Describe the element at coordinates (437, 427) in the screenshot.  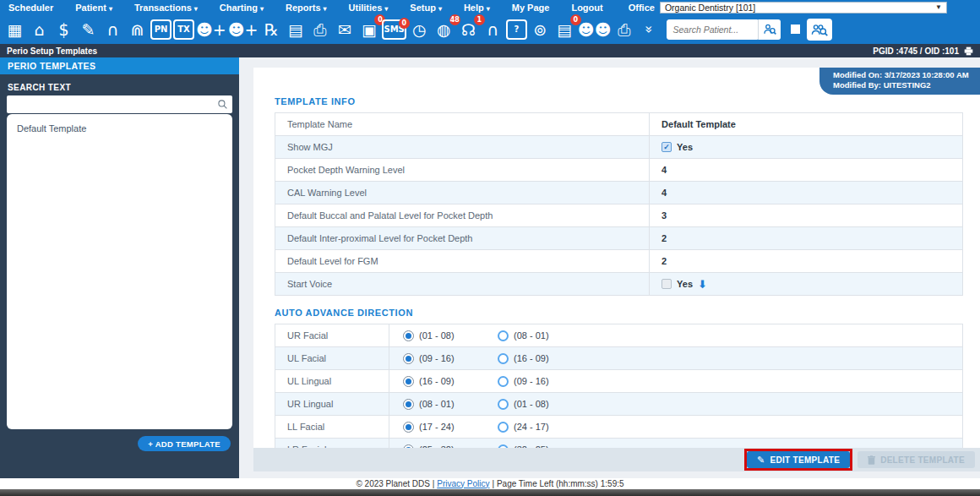
I see `radio-label: (17 - 24)` at that location.